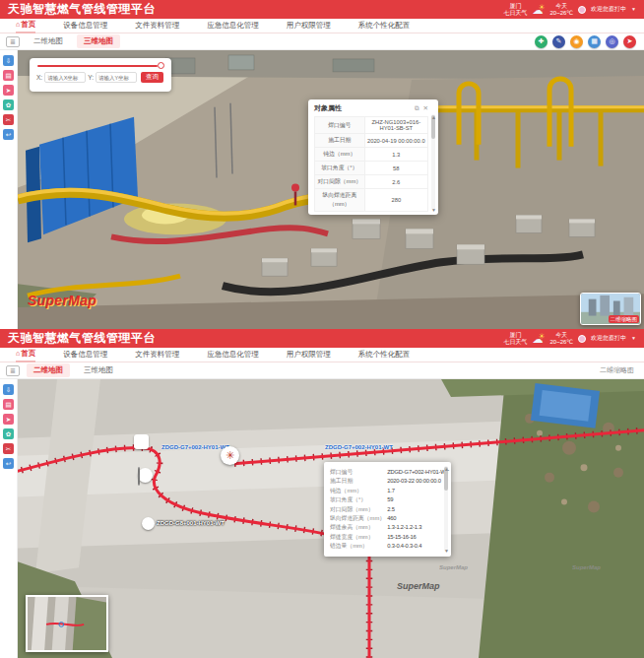 Image resolution: width=644 pixels, height=658 pixels. I want to click on table-row: 焊口编号ZHZ-NG1003+016-HY01-SB-ST, so click(372, 126).